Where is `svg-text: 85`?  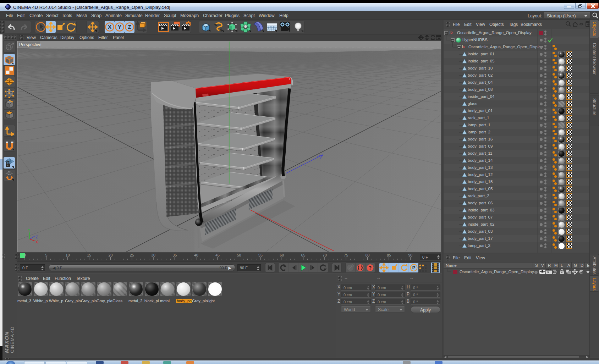
svg-text: 85 is located at coordinates (389, 255).